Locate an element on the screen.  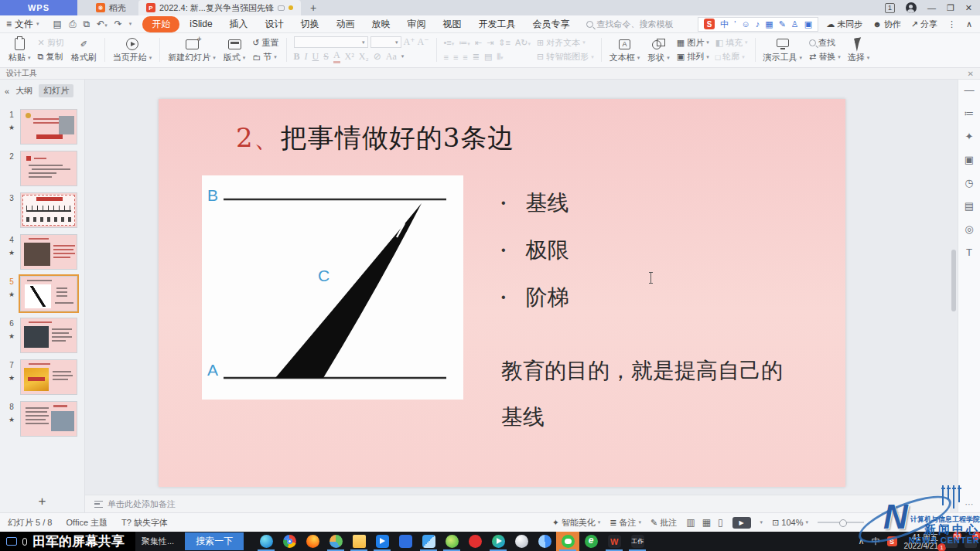
zoom-level: ⊡104%▾ is located at coordinates (790, 522).